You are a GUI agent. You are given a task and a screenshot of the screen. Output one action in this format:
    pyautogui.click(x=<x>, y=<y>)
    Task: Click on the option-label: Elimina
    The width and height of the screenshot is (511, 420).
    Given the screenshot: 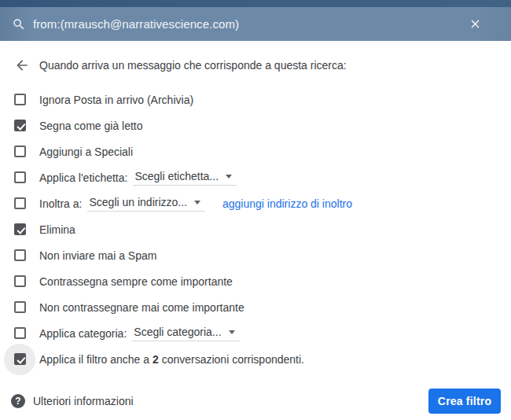 What is the action you would take?
    pyautogui.click(x=57, y=230)
    